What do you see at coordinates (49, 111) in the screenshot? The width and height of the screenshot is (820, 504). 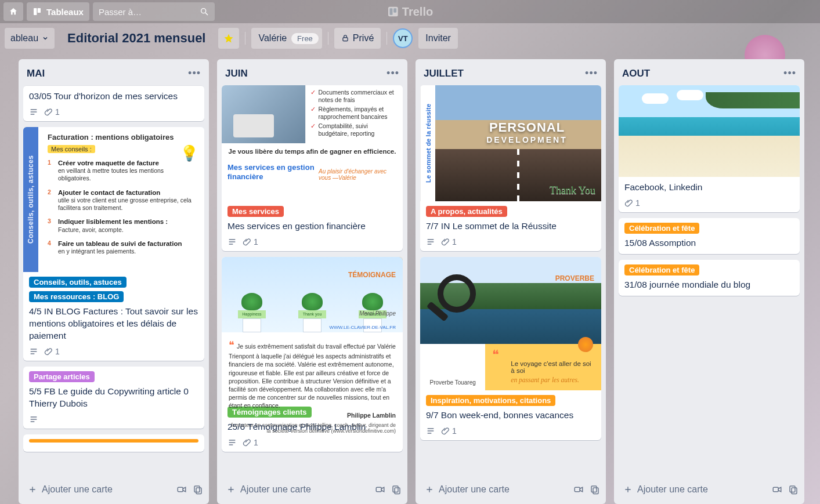 I see `paperclip-icon` at bounding box center [49, 111].